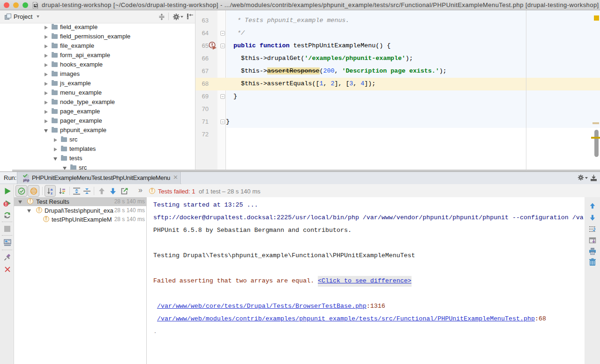 This screenshot has width=600, height=364. I want to click on svg-text: z, so click(52, 193).